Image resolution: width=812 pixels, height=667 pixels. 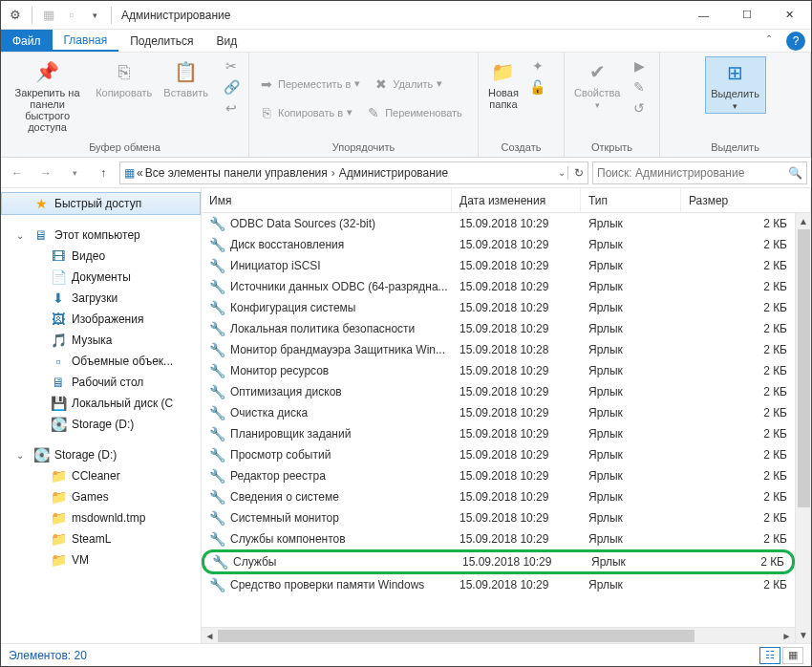 What do you see at coordinates (310, 84) in the screenshot?
I see `moveto-button: ➡Переместить в ▾` at bounding box center [310, 84].